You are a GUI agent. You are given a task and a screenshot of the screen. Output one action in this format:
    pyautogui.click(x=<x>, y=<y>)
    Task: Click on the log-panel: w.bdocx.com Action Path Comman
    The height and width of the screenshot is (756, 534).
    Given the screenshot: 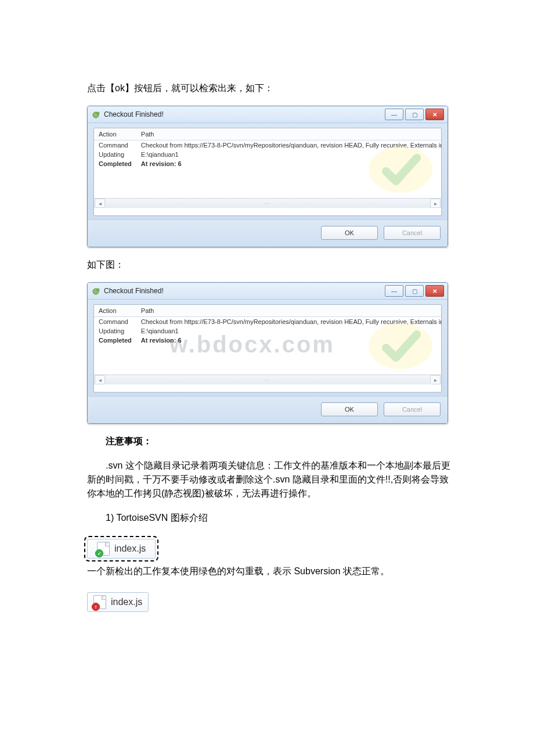 What is the action you would take?
    pyautogui.click(x=268, y=348)
    